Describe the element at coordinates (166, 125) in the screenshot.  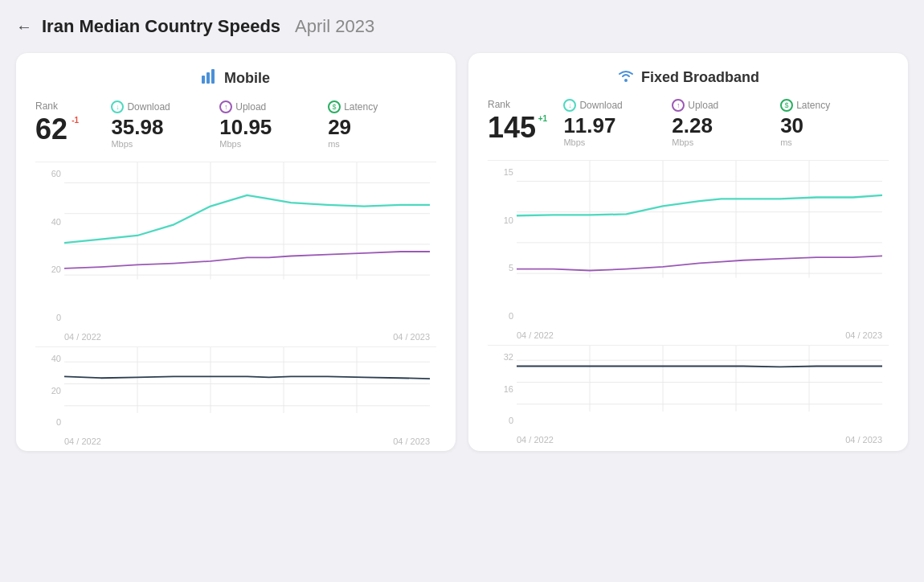
I see `mobile-download: ↓ Download 35.98 Mbps` at that location.